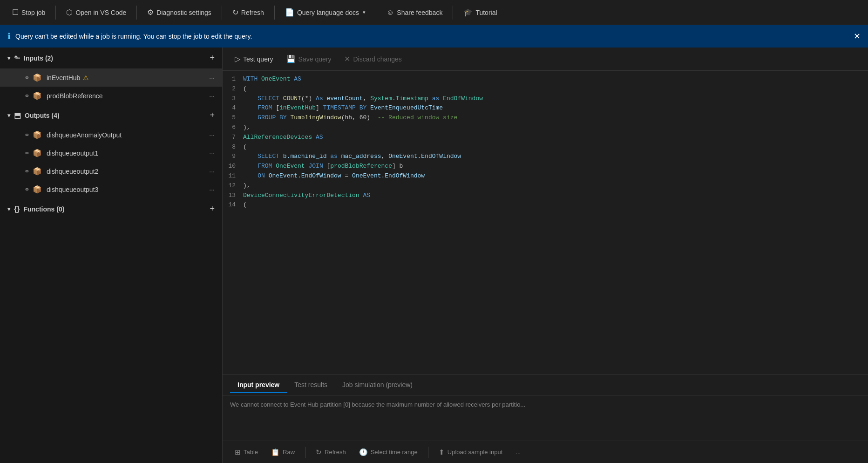  I want to click on code-line-11: 11 ON OneEvent.EndOfWindow = OneEvent.En…, so click(545, 176).